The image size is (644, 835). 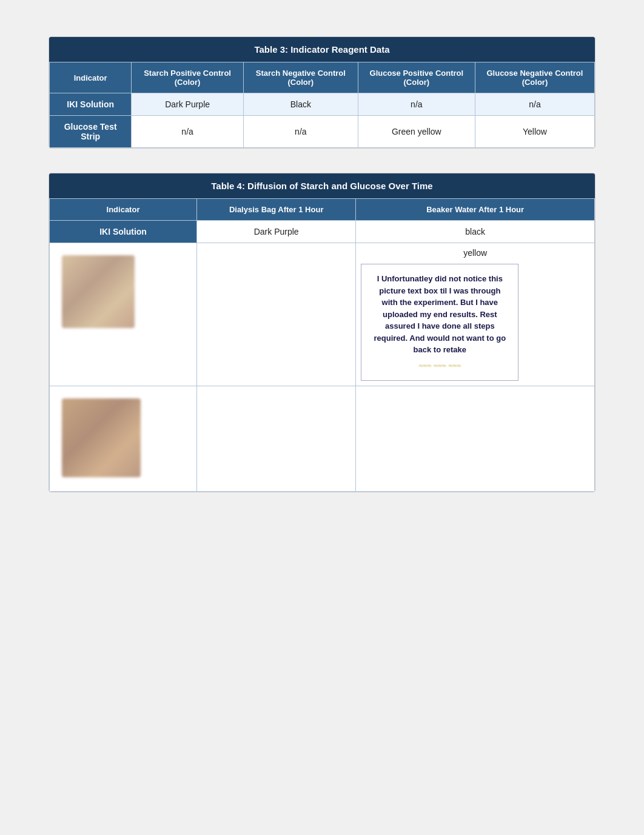 What do you see at coordinates (91, 132) in the screenshot?
I see `table3-row2-indicator: Glucose Test Strip` at bounding box center [91, 132].